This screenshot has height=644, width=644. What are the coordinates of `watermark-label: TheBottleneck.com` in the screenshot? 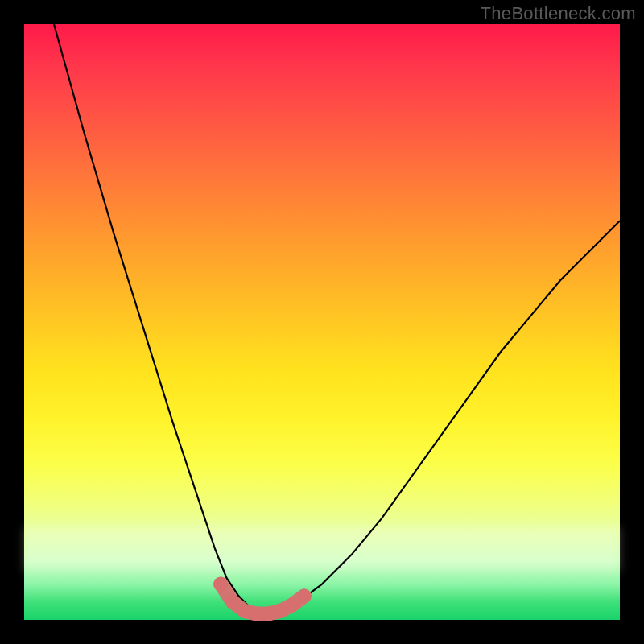 It's located at (559, 14).